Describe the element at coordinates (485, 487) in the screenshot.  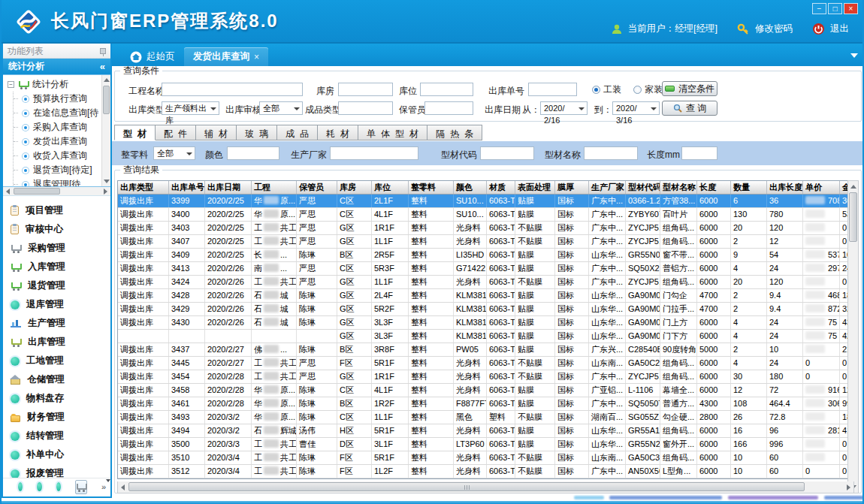
I see `table-horizontal-scrollbar` at that location.